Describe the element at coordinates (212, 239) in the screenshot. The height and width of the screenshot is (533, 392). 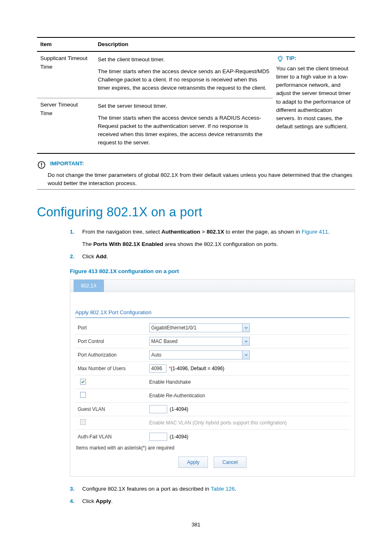
I see `step-1: From the navigation tree, select Authent…` at that location.